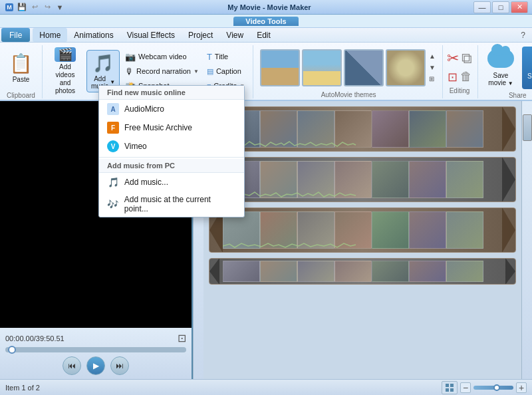 This screenshot has height=395, width=532. What do you see at coordinates (172, 109) in the screenshot?
I see `audiomicro-item: A AudioMicro` at bounding box center [172, 109].